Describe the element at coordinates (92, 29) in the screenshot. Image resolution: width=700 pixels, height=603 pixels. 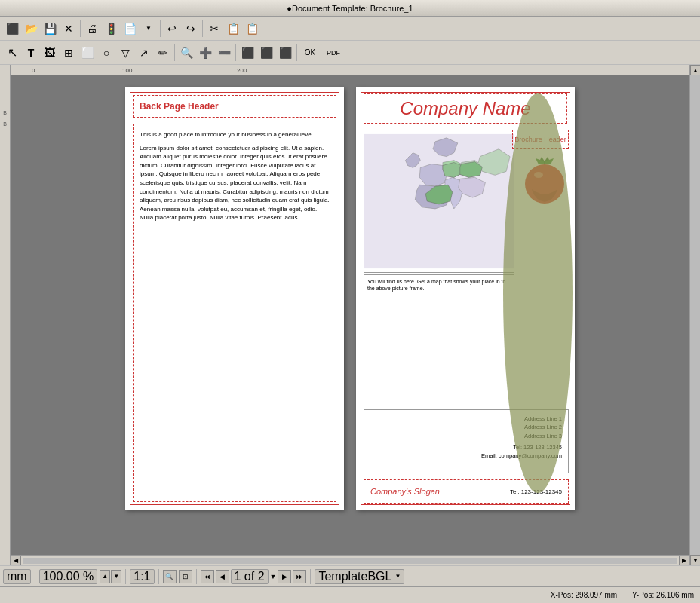
I see `print-btn: 🖨` at that location.